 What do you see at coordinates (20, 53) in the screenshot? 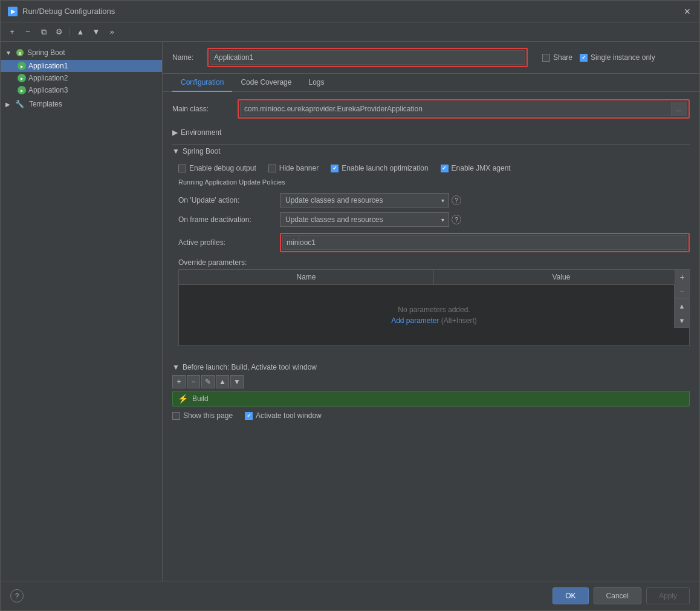
I see `spring-boot-icon: S` at bounding box center [20, 53].